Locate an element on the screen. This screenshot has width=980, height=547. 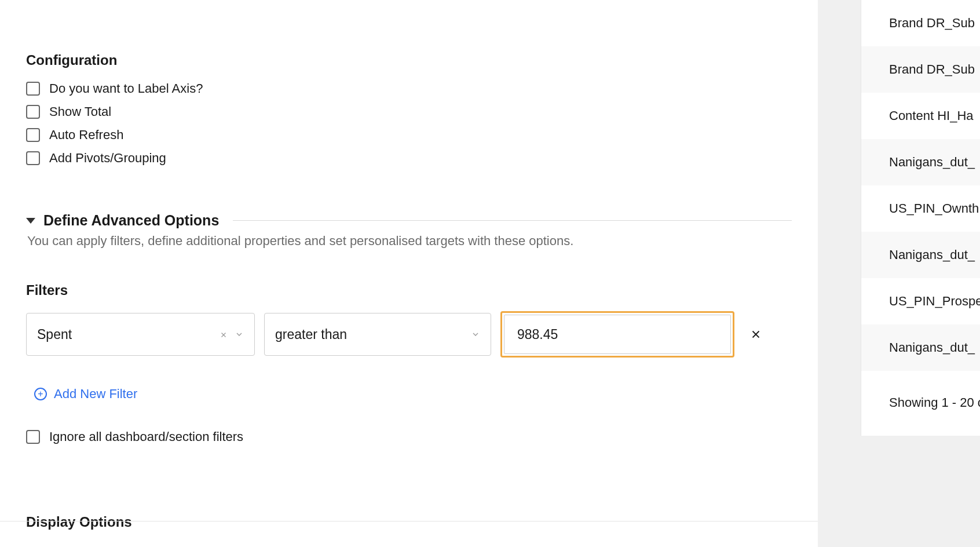
add-new-filter-label: Add New Filter is located at coordinates (96, 394).